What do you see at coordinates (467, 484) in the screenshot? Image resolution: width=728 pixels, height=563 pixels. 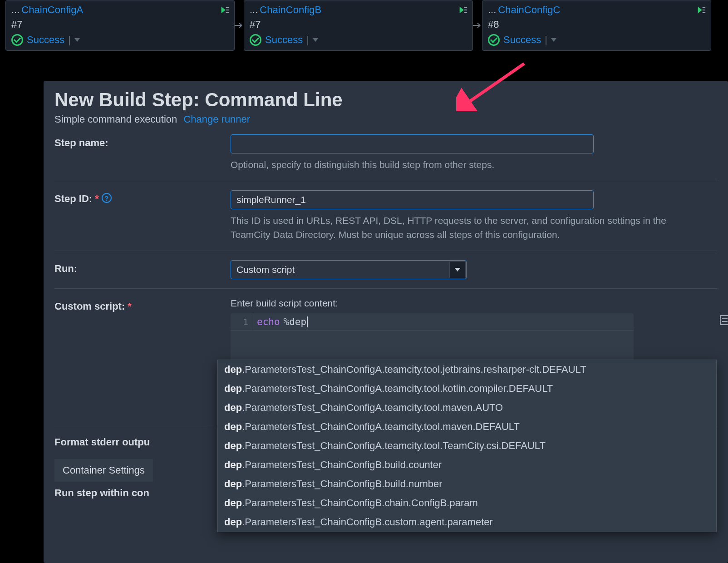 I see `autocomplete-item: dep.ParametersTest_ChainConfigB.build.nu…` at bounding box center [467, 484].